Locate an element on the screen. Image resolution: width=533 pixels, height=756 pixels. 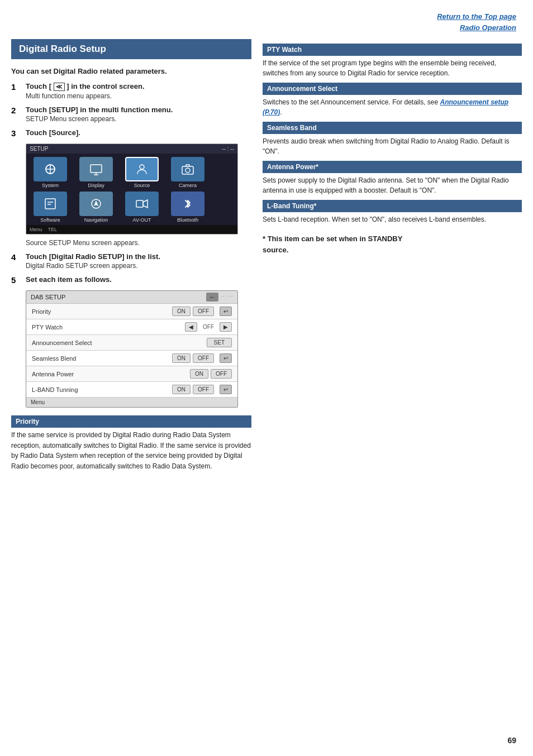
section-header-seamless: Seamless Band is located at coordinates (392, 128).